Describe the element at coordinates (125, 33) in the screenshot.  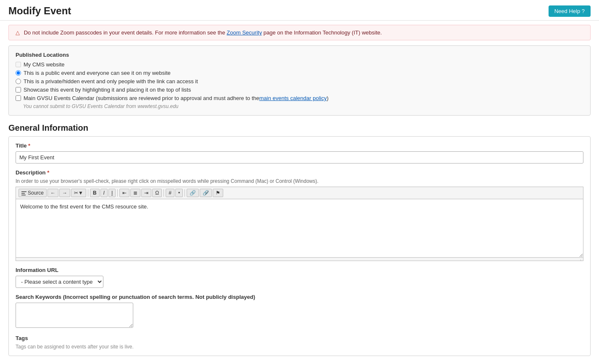
I see `alert-message-prefix: Do not include Zoom passcodes in your ev…` at that location.